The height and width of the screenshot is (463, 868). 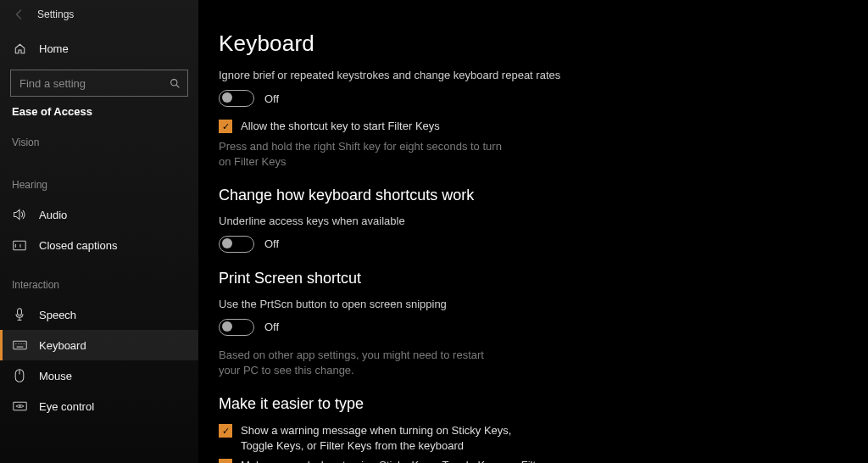 I want to click on filter-keys-toggle-state: Off, so click(x=271, y=98).